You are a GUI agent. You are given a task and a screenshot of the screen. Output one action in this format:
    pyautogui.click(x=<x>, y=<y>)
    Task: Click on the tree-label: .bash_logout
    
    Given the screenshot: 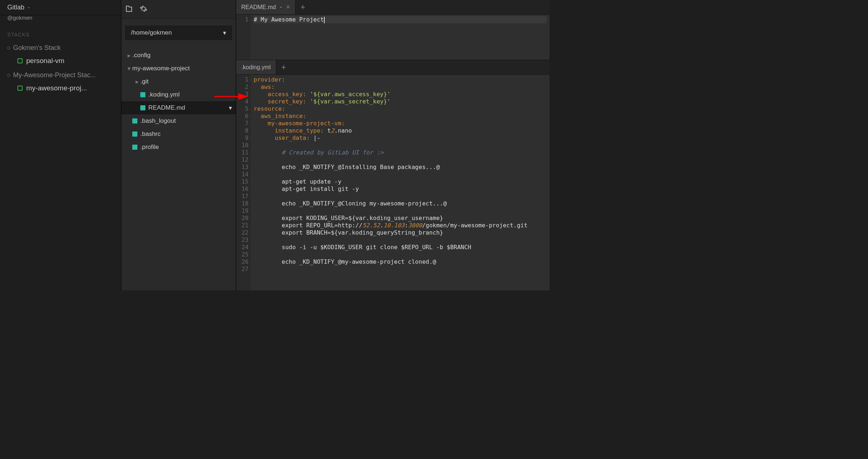 What is the action you would take?
    pyautogui.click(x=186, y=121)
    